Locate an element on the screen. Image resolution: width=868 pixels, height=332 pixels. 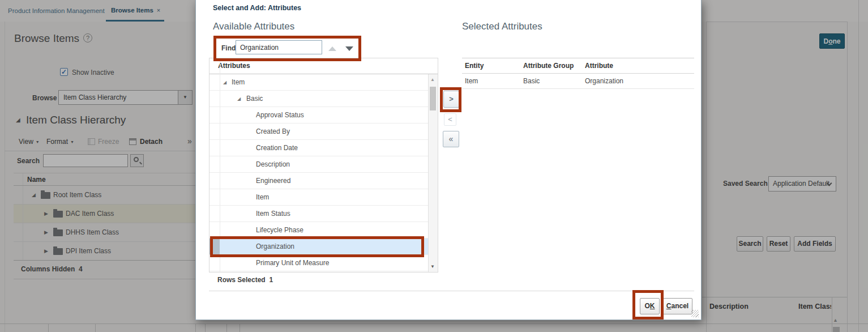
attribute-row-engineered: Engineered is located at coordinates (324, 181).